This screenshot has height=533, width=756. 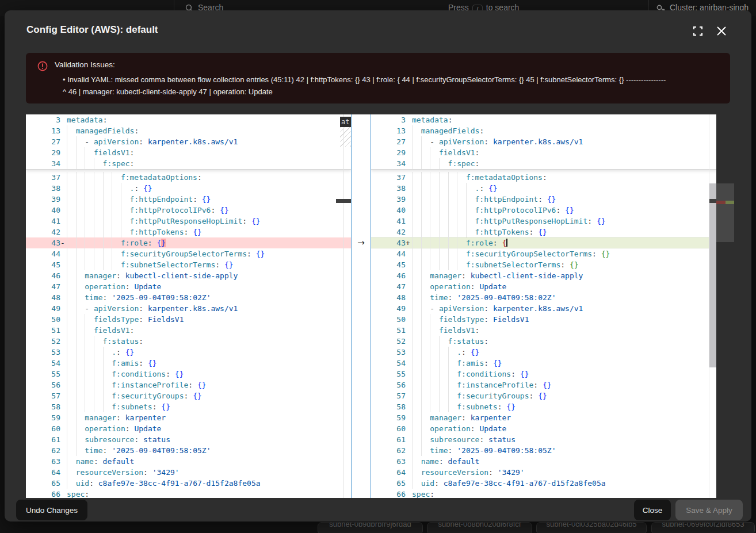 I want to click on fullscreen-button, so click(x=699, y=31).